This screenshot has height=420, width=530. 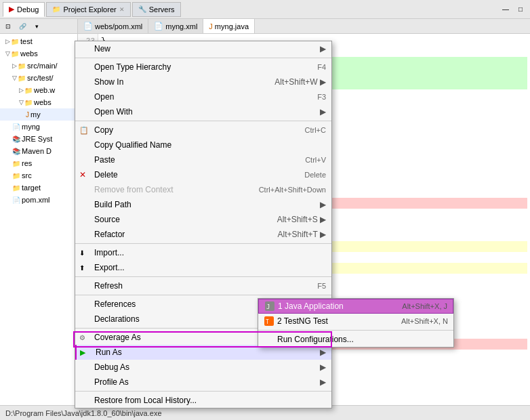 I want to click on tree-item-srcmain: ▷ 📁 src/main/, so click(x=39, y=66).